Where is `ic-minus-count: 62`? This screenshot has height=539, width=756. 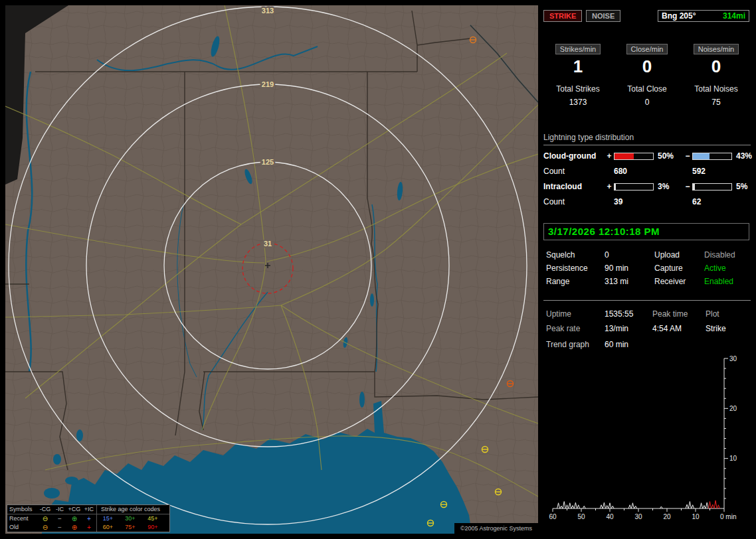
ic-minus-count: 62 is located at coordinates (713, 202).